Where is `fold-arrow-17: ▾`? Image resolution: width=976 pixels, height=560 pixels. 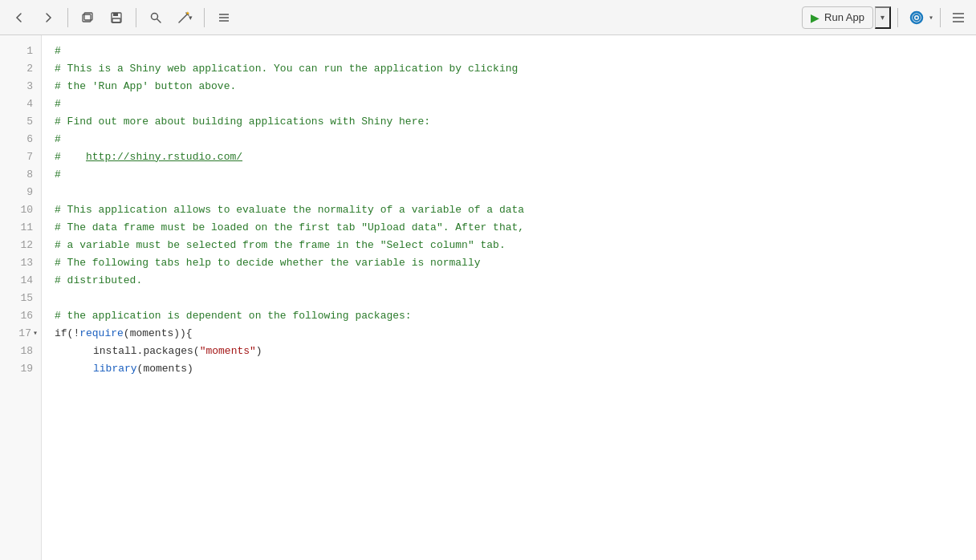 fold-arrow-17: ▾ is located at coordinates (35, 333).